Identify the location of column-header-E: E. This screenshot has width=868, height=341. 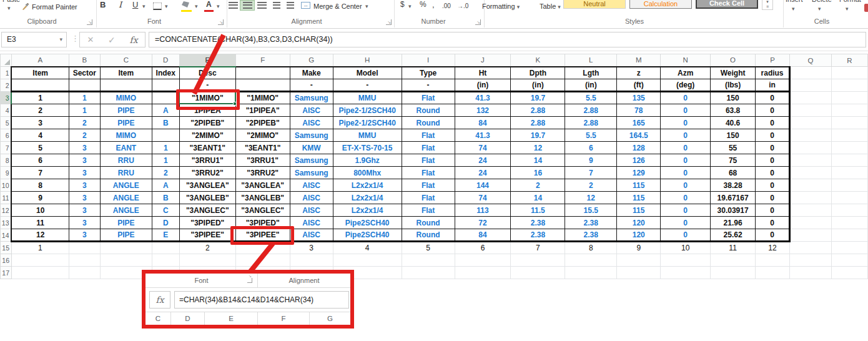
(207, 61).